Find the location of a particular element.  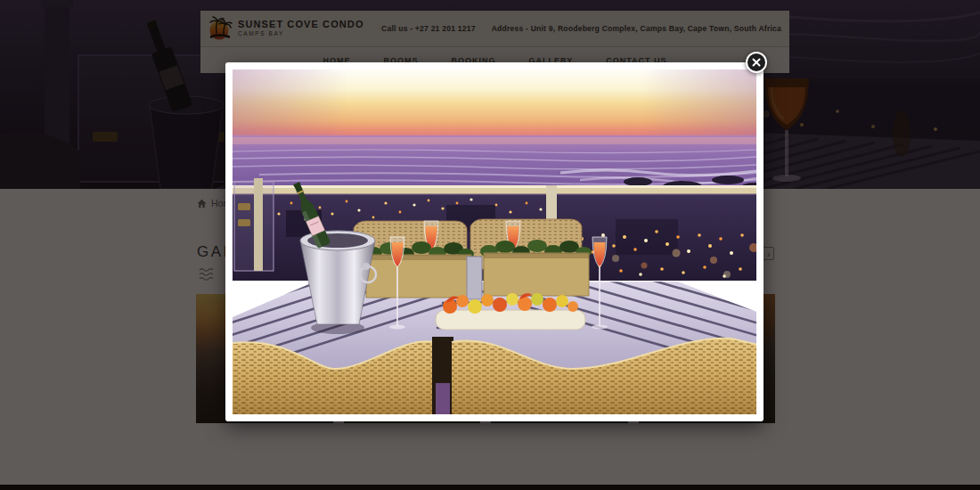

lightbox-close-button is located at coordinates (756, 62).